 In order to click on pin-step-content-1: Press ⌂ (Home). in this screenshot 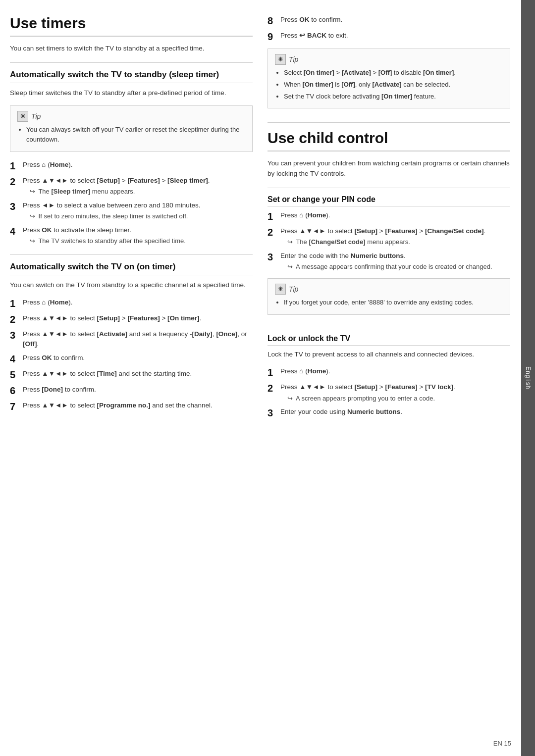, I will do `click(395, 215)`.